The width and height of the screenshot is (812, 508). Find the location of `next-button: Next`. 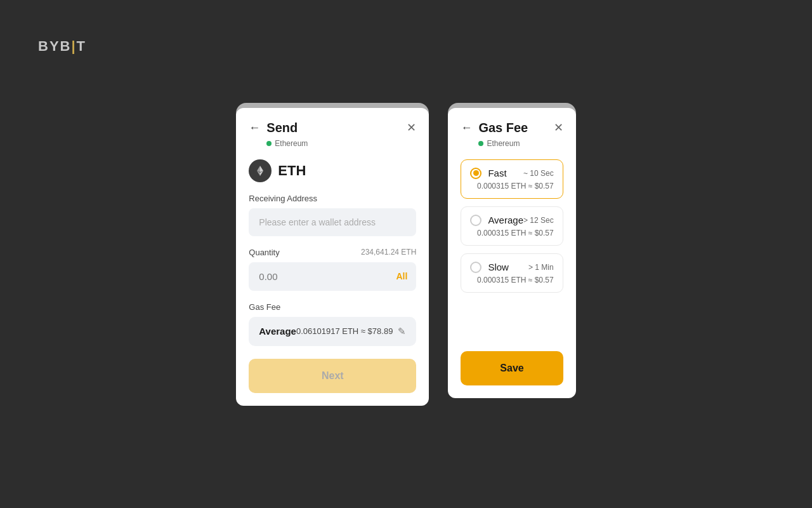

next-button: Next is located at coordinates (332, 376).